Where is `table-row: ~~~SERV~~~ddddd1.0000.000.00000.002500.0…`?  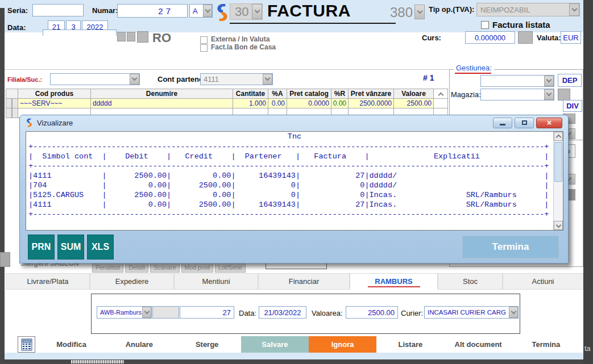 table-row: ~~~SERV~~~ddddd1.0000.000.00000.002500.0… is located at coordinates (227, 103).